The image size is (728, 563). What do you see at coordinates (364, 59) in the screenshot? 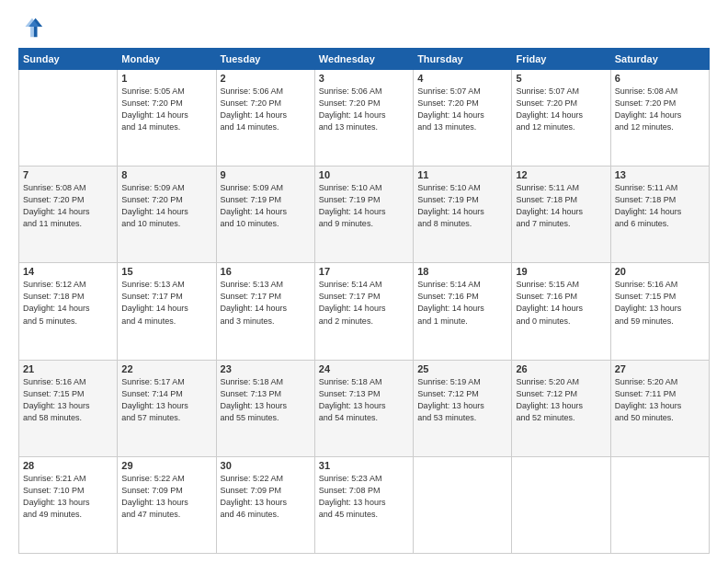
I see `calendar-header-wednesday: Wednesday` at bounding box center [364, 59].